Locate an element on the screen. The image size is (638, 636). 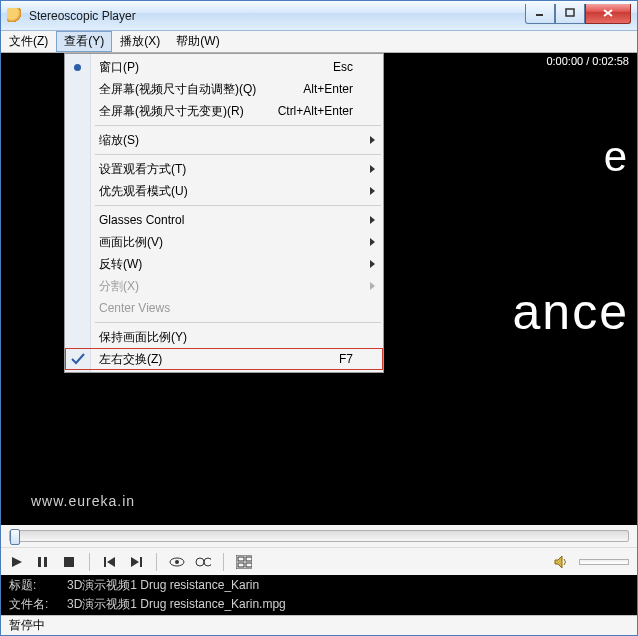
menu-item-label: 左右交换(Z) is located at coordinates (130, 360).